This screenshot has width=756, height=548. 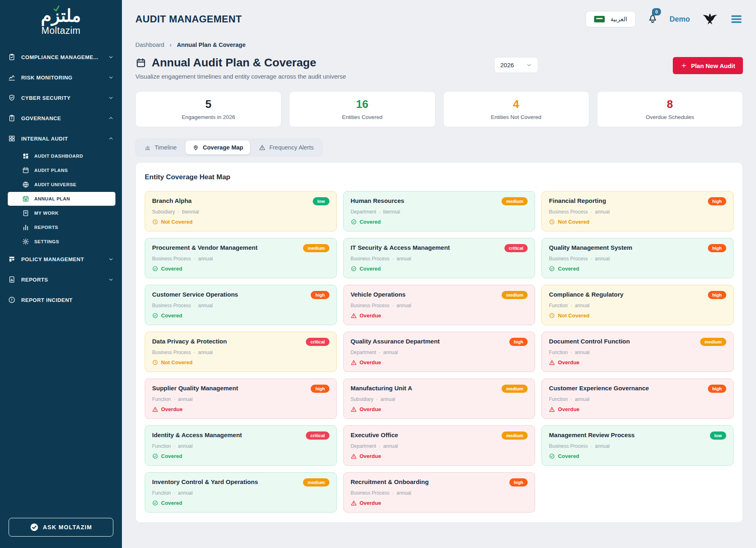 I want to click on check-circle-filled-icon, so click(x=34, y=527).